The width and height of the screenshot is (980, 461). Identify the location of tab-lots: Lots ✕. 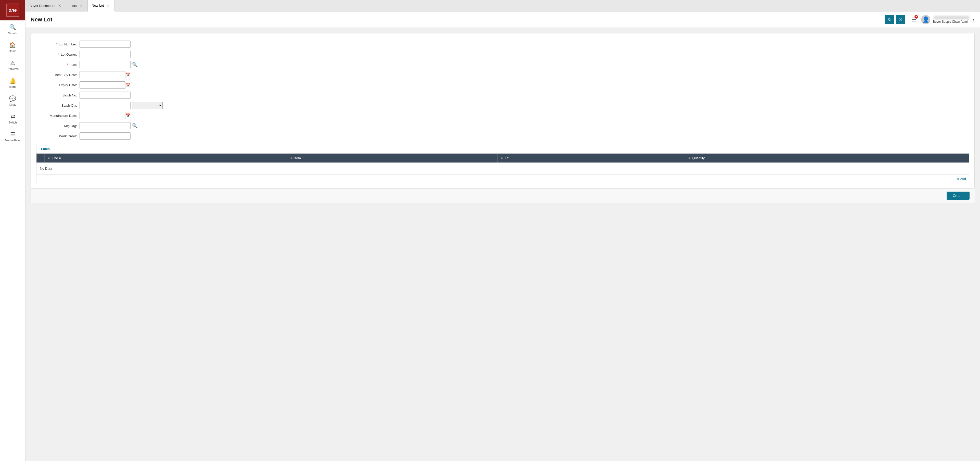
(77, 5).